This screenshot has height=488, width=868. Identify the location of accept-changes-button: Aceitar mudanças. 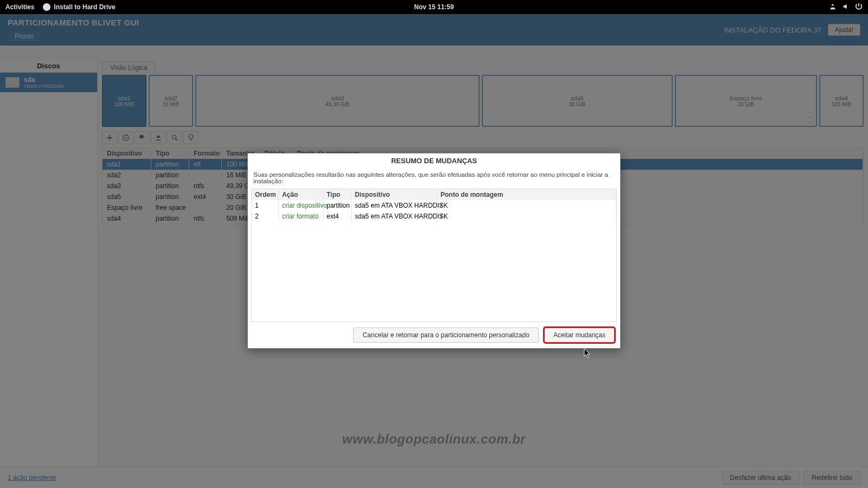
(579, 335).